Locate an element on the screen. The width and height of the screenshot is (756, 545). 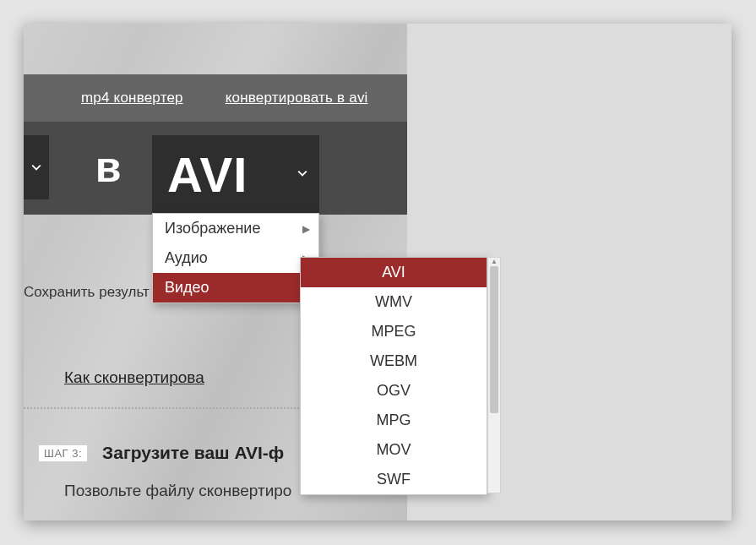
format-item-ogv: OGV is located at coordinates (394, 390).